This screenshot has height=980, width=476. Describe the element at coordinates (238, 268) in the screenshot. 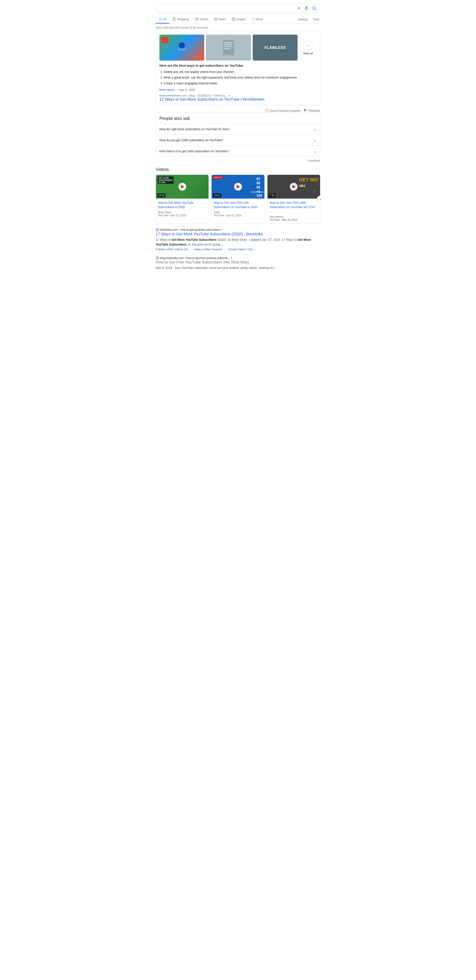

I see `result-snippet-hootsuite: Nov 6, 2019 · Your YouTube subscriber co…` at that location.